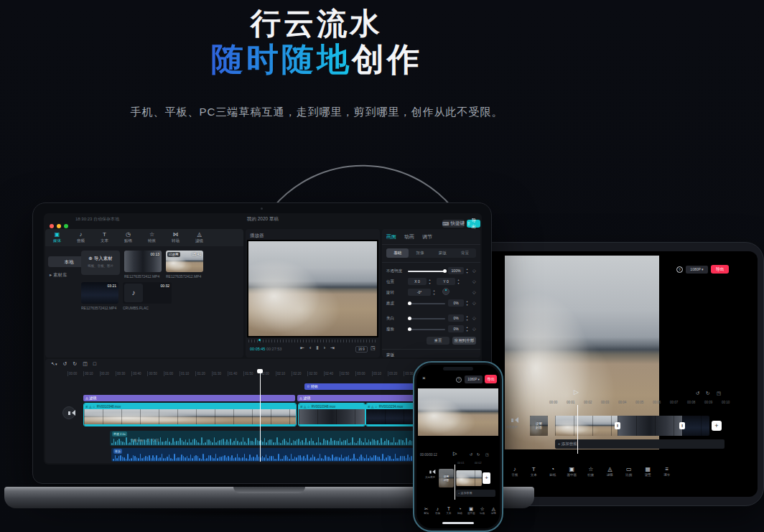 Image resolution: width=764 pixels, height=532 pixels. What do you see at coordinates (717, 426) in the screenshot?
I see `tablet-add-clip-button: +` at bounding box center [717, 426].